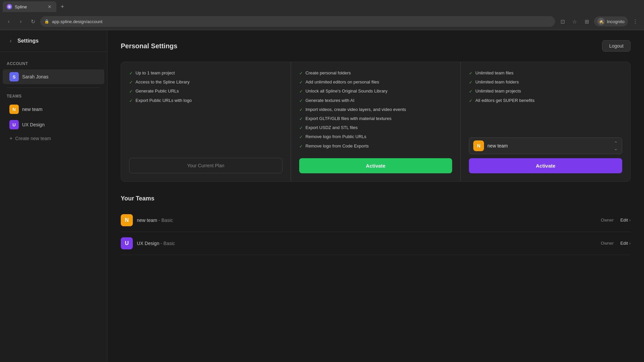  I want to click on sidebar-item-ux-design: U UX Design, so click(54, 125).